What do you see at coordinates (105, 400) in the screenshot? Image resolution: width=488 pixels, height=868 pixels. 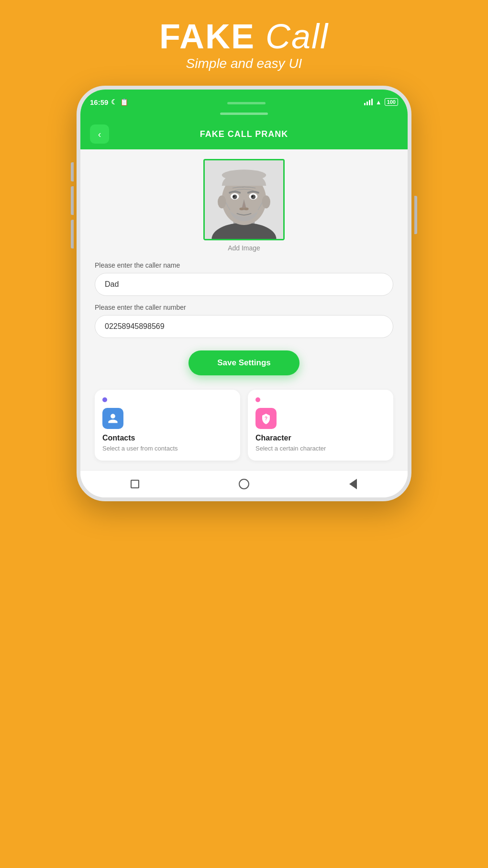 I see `contacts-dot` at bounding box center [105, 400].